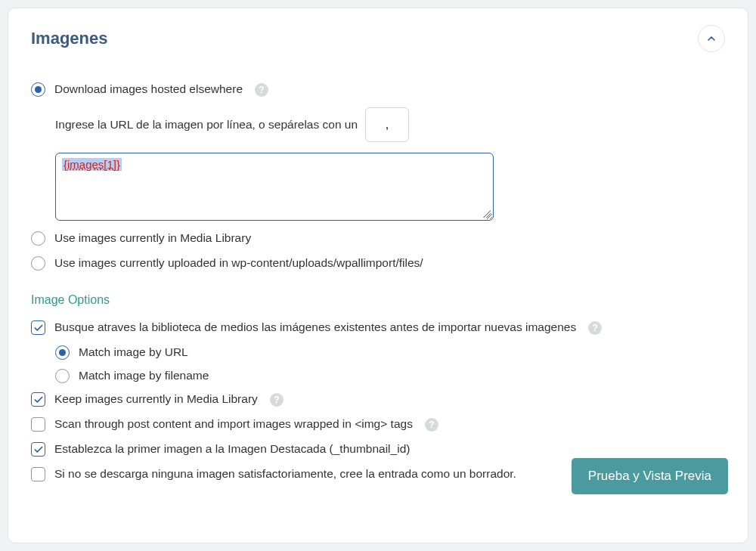 The image size is (756, 551). What do you see at coordinates (153, 239) in the screenshot?
I see `radio-label: Use images currently in Media Library` at bounding box center [153, 239].